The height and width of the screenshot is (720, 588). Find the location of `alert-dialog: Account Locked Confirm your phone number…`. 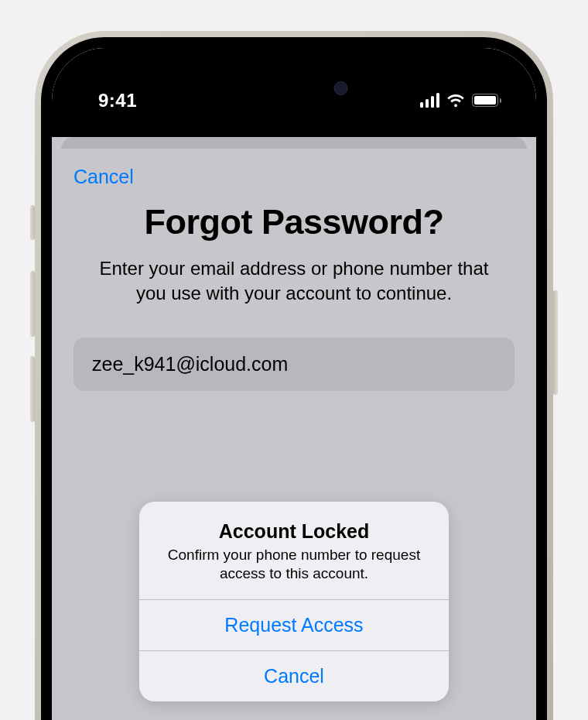

alert-dialog: Account Locked Confirm your phone number… is located at coordinates (294, 602).